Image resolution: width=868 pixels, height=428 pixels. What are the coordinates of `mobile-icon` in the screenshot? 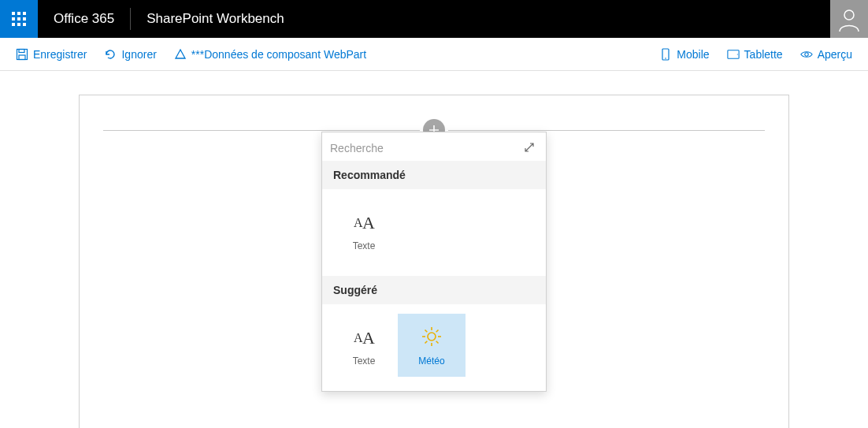 It's located at (666, 54).